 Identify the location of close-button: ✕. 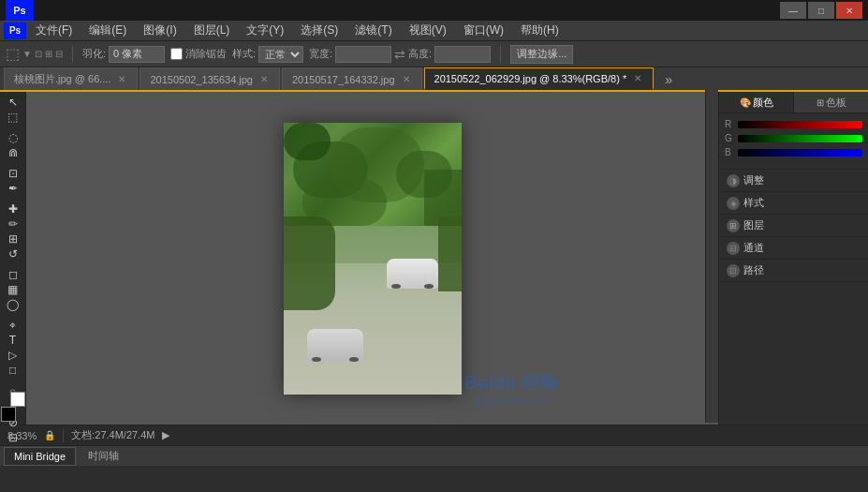
(849, 10).